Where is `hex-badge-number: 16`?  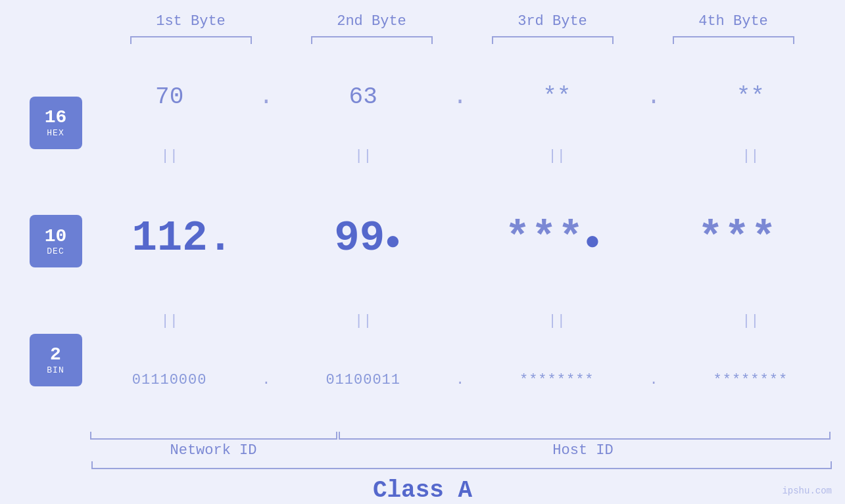 hex-badge-number: 16 is located at coordinates (56, 118).